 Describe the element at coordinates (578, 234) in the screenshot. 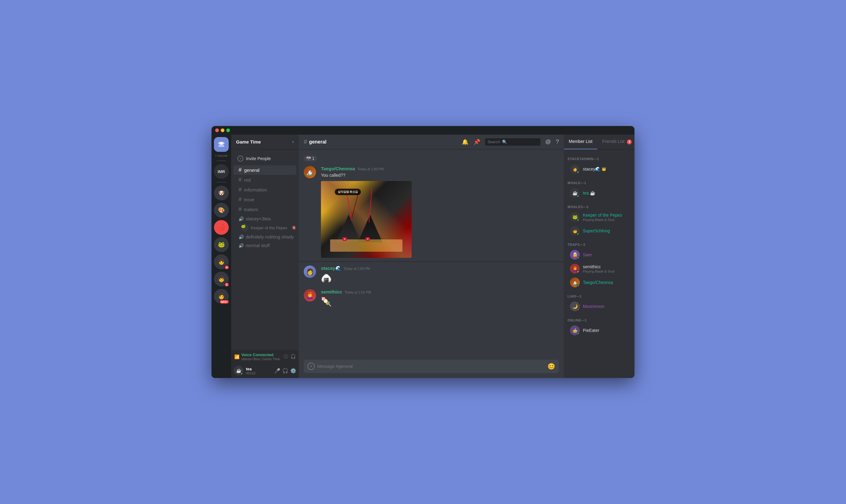

I see `online-dot-superschlong` at that location.